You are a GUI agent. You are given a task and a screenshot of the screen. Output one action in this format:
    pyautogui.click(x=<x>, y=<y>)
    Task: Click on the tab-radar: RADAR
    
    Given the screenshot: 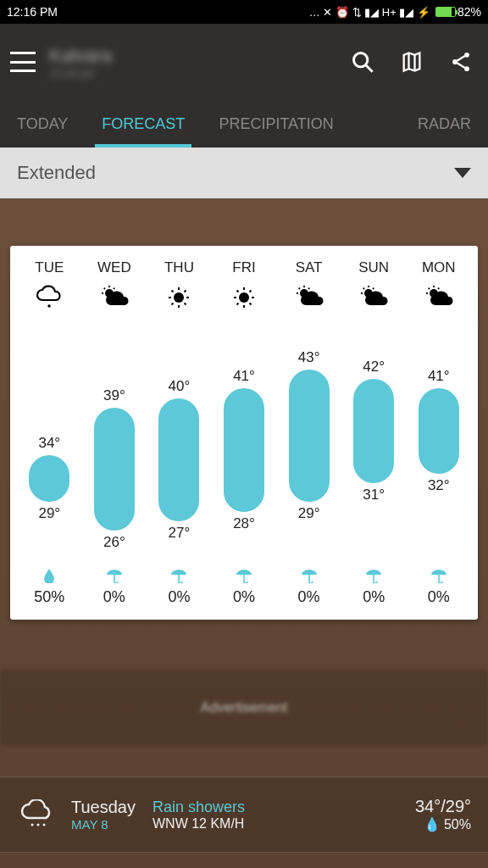 What is the action you would take?
    pyautogui.click(x=444, y=124)
    